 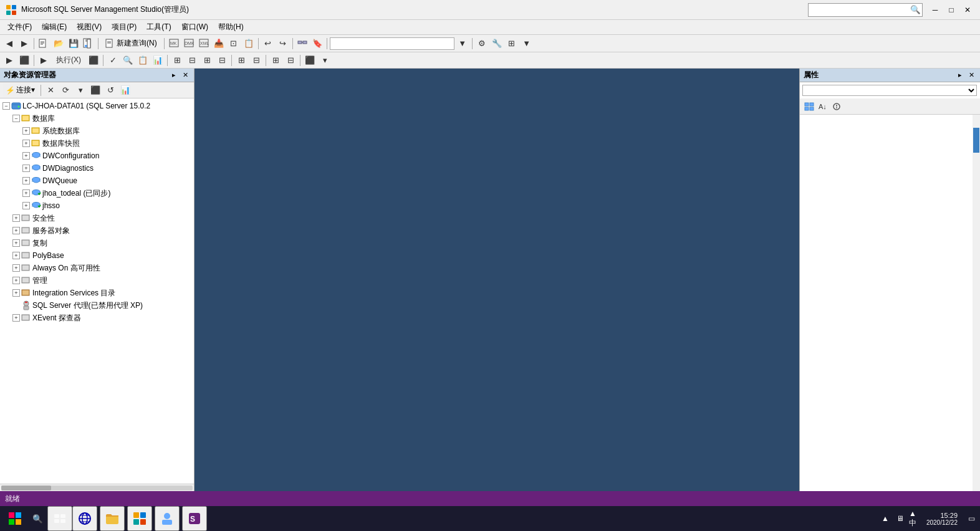 I want to click on sub-btn6: 📊, so click(x=158, y=60).